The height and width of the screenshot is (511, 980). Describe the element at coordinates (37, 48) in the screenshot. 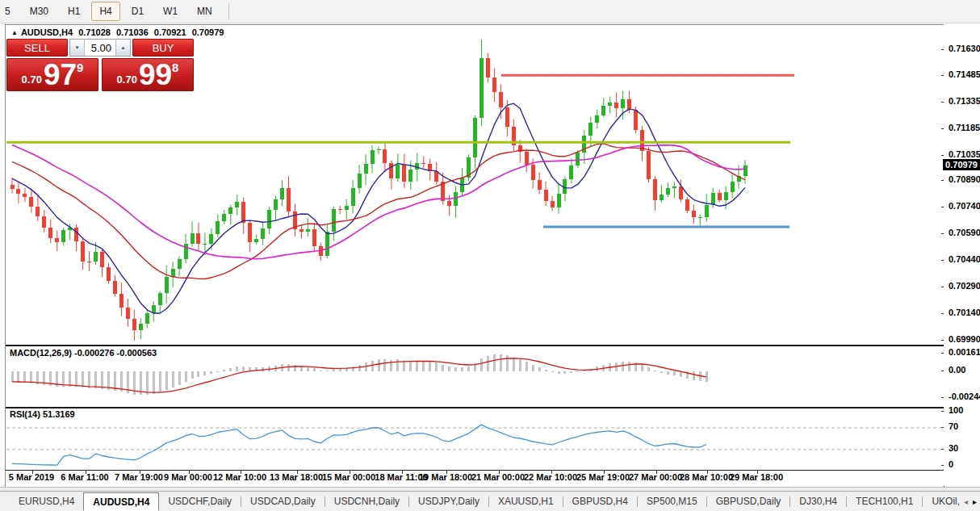

I see `sell-button: SELL` at that location.